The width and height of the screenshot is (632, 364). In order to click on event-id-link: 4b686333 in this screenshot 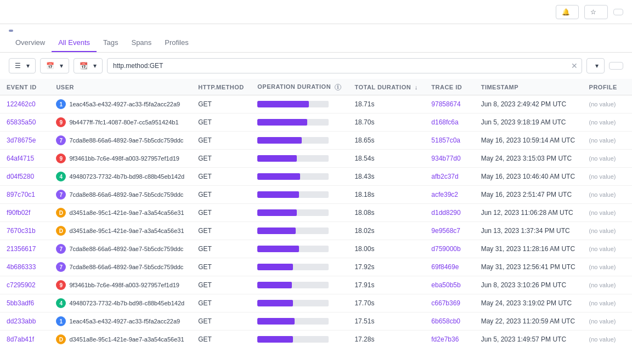, I will do `click(21, 267)`.